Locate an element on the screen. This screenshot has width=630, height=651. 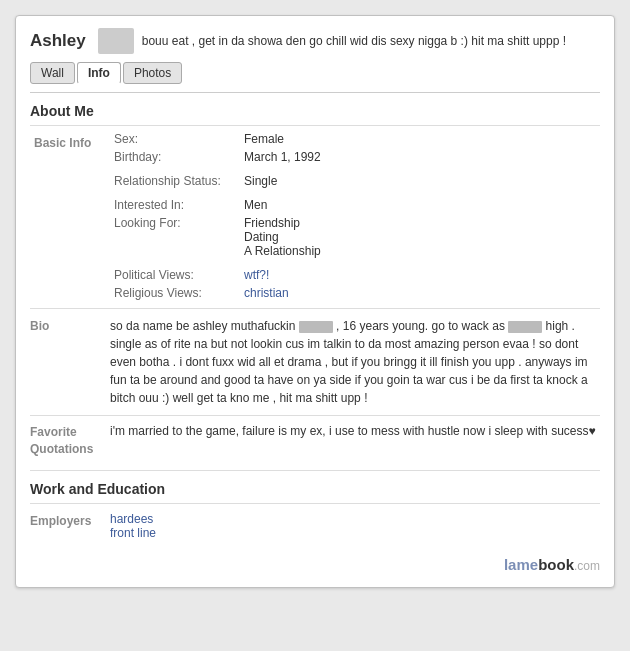
religious-views-link: christian is located at coordinates (266, 293).